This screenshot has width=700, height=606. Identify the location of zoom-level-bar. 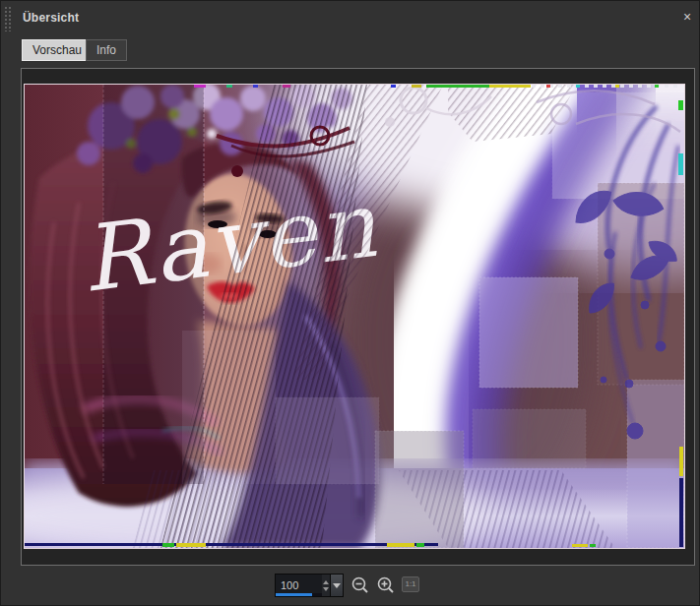
(299, 594).